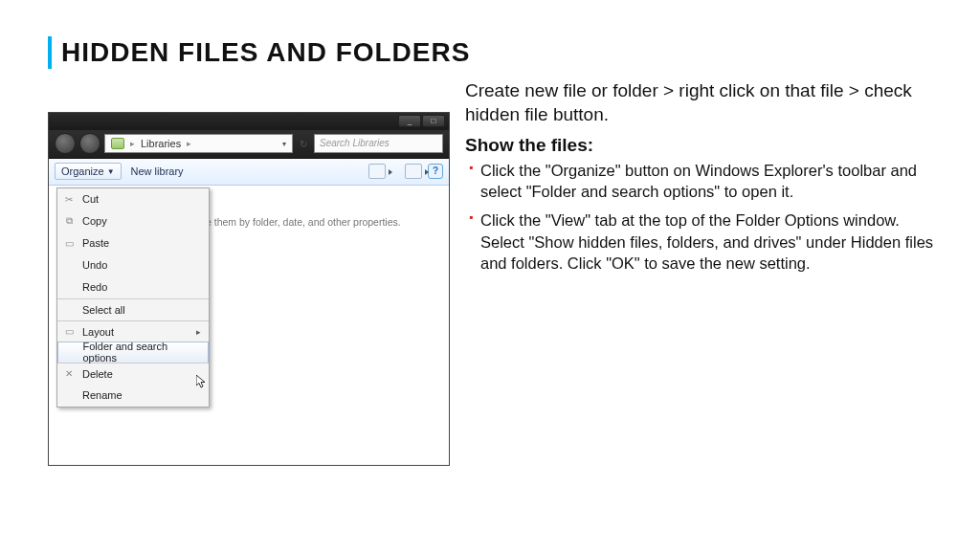  I want to click on menu-item-redo: Redo, so click(133, 287).